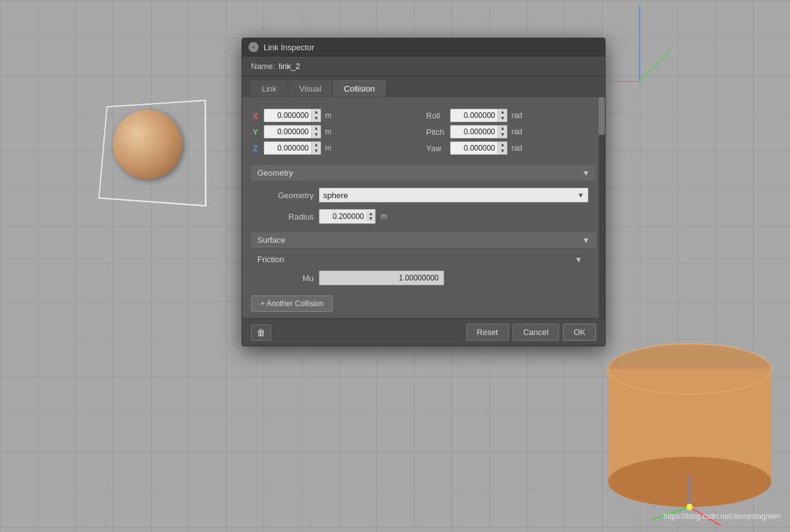 The image size is (790, 532). I want to click on add-collision-button: + Another Collision, so click(292, 304).